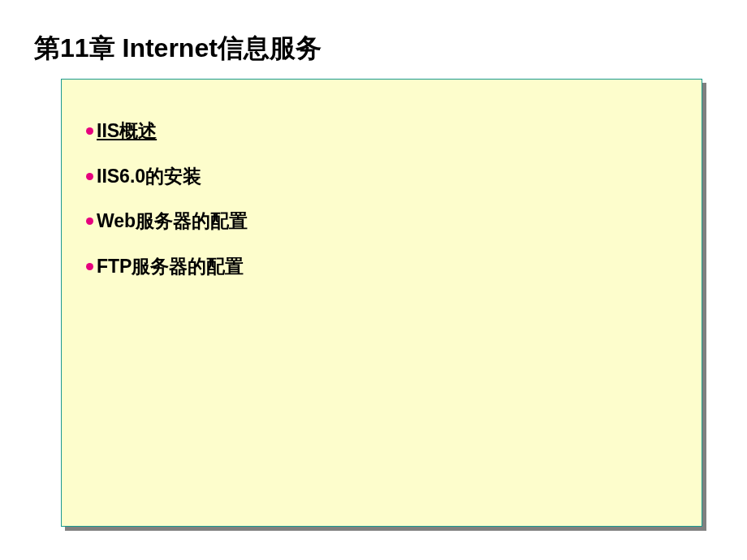 The image size is (747, 560). I want to click on list-item: IIS6.0的安装, so click(167, 177).